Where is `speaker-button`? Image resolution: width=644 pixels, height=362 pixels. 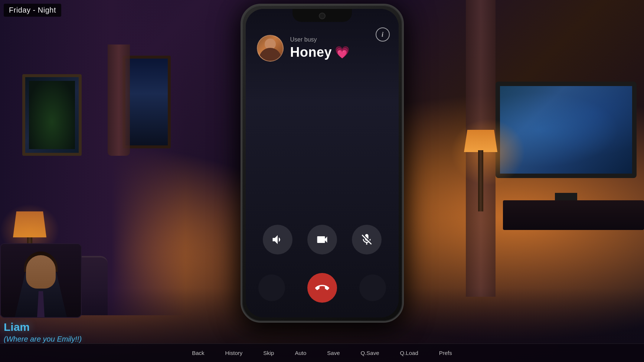
speaker-button is located at coordinates (278, 240).